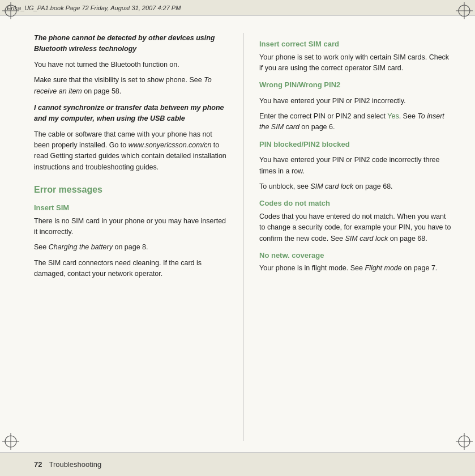 The width and height of the screenshot is (475, 476). Describe the element at coordinates (356, 256) in the screenshot. I see `no-netw-subtitle: No netw. coverage` at that location.